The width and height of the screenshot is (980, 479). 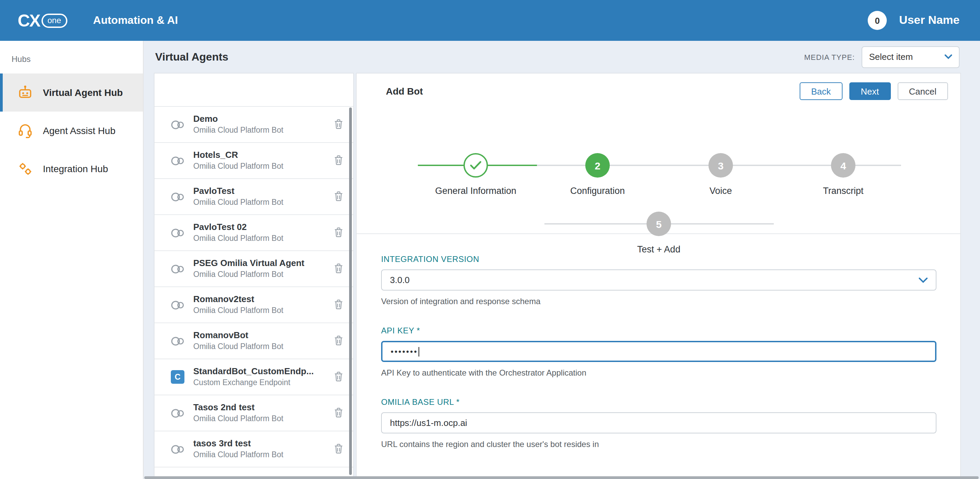 I want to click on bot-type: Custom Exchange Endpoint, so click(x=253, y=383).